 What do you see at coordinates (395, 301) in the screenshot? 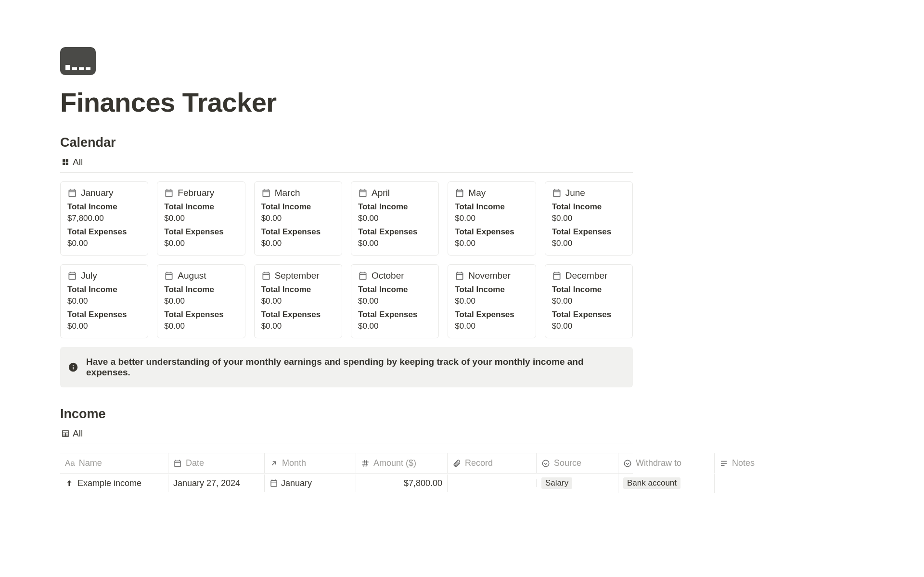
I see `month-card: OctoberTotal Income$0.00Total Expenses$0…` at bounding box center [395, 301].